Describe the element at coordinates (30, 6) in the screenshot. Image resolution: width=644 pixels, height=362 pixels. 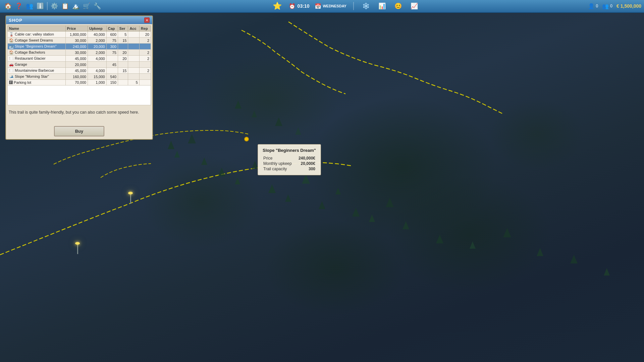
I see `people-icon: 👥` at that location.